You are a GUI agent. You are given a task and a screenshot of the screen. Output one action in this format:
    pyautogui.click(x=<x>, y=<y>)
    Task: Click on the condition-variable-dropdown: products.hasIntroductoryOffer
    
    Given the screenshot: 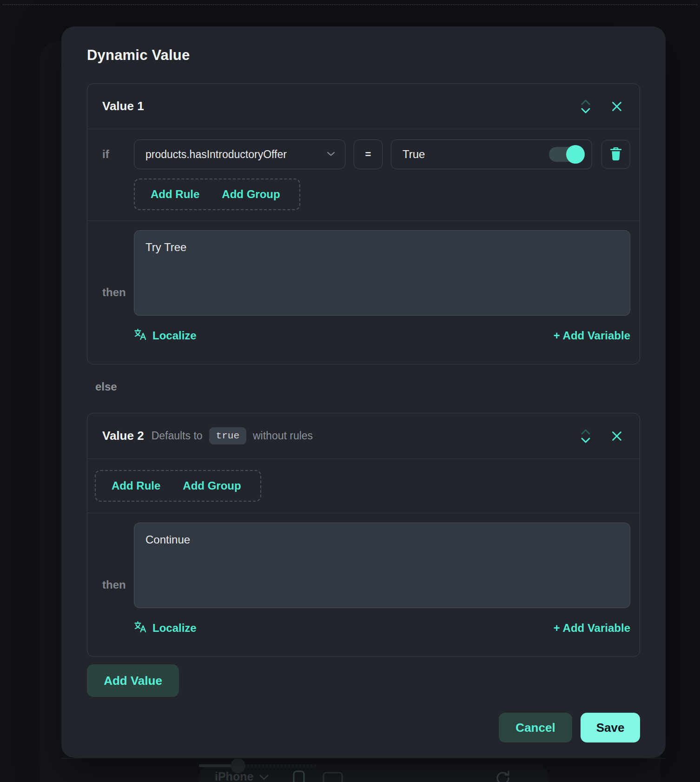 What is the action you would take?
    pyautogui.click(x=240, y=154)
    